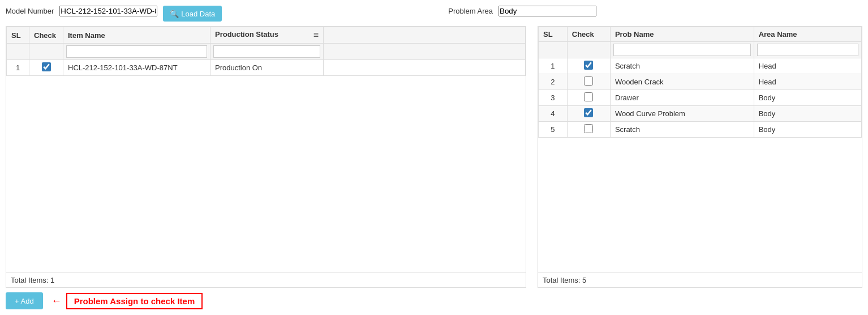  Describe the element at coordinates (701, 50) in the screenshot. I see `right-filter-row` at that location.